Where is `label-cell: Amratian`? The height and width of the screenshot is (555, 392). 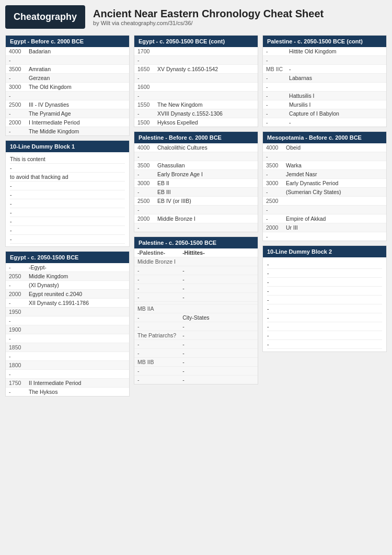
label-cell: Amratian is located at coordinates (77, 69).